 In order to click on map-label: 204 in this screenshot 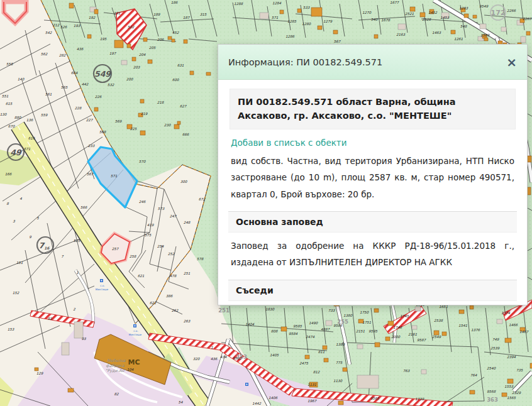, I will do `click(142, 55)`.